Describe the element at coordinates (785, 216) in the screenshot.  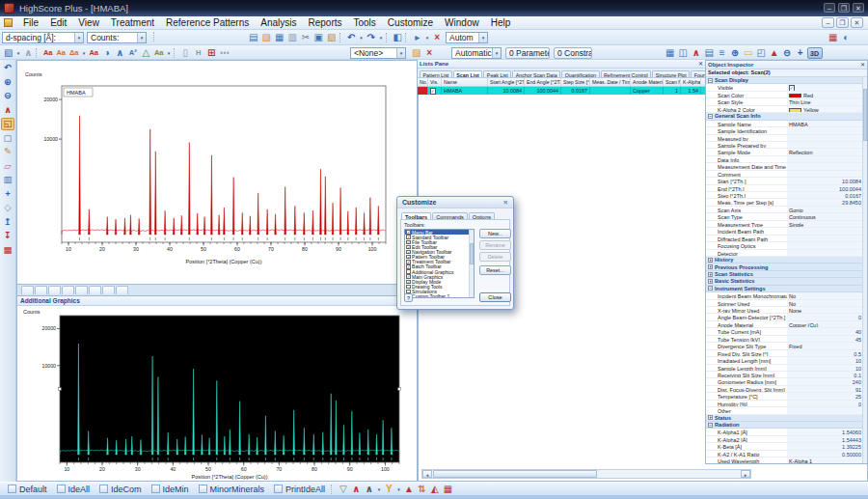
I see `property-row: Scan TypeContinuous` at that location.